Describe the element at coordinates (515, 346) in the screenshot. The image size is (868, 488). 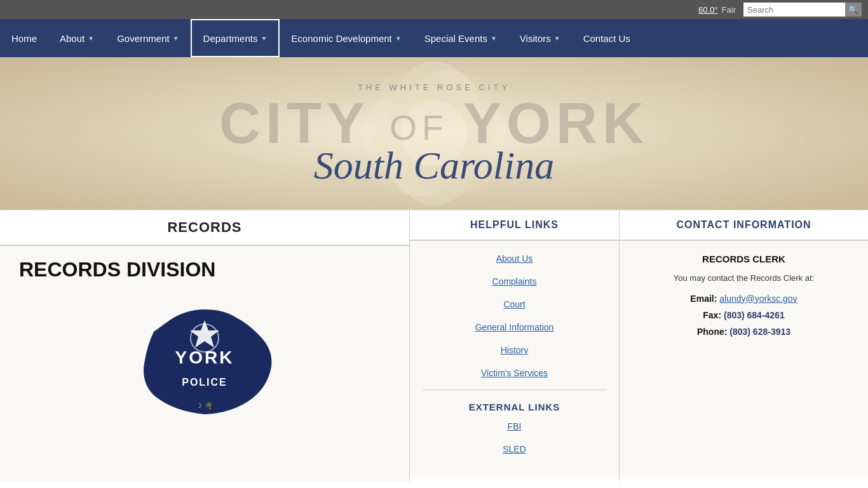
I see `helpful-links-column: HELPFUL LINKS About Us Complaints Court …` at that location.